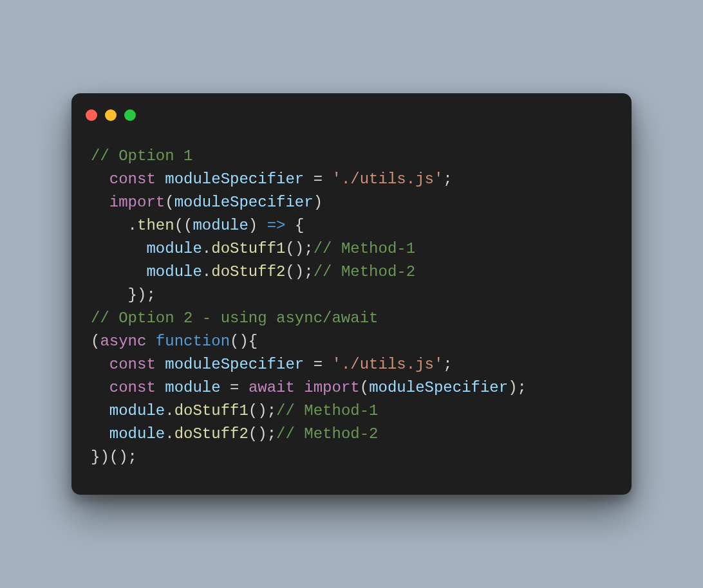 The height and width of the screenshot is (588, 703). I want to click on code-line: const module = await import(moduleSpecif…, so click(352, 388).